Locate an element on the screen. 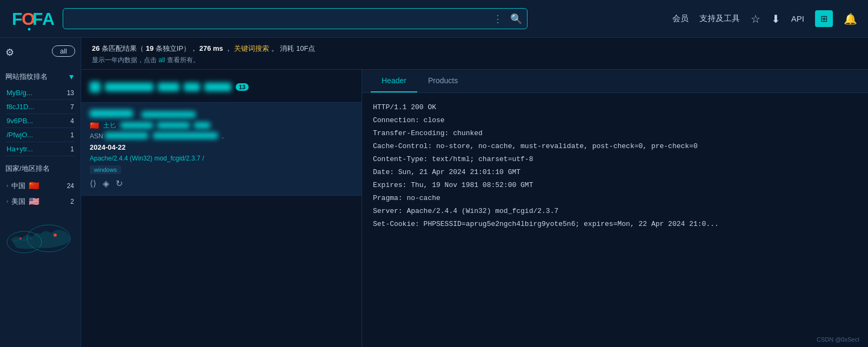 This screenshot has height=347, width=868. result-date: 2024-04-22 is located at coordinates (222, 147).